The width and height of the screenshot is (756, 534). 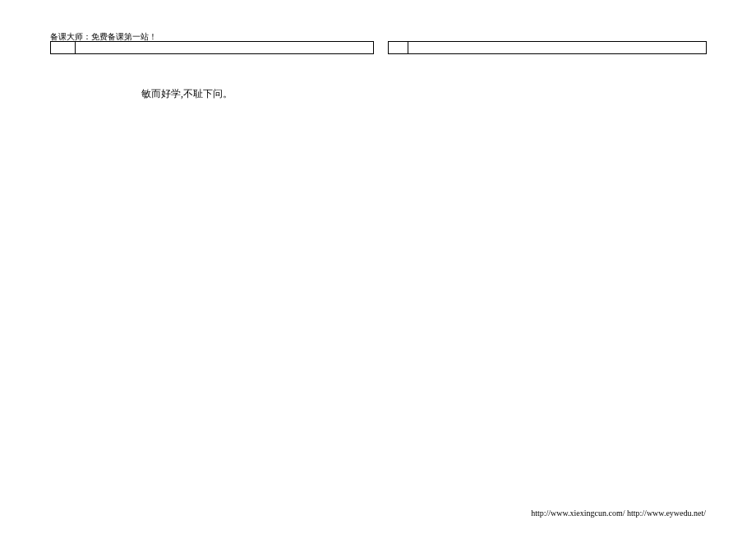 I want to click on box-gap, so click(x=381, y=48).